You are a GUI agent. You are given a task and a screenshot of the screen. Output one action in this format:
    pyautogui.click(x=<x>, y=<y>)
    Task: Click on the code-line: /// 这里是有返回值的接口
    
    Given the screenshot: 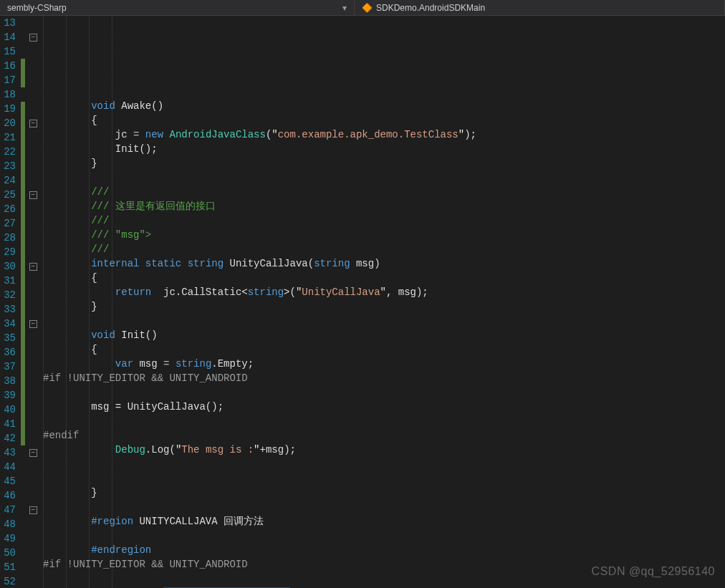 What is the action you would take?
    pyautogui.click(x=384, y=206)
    